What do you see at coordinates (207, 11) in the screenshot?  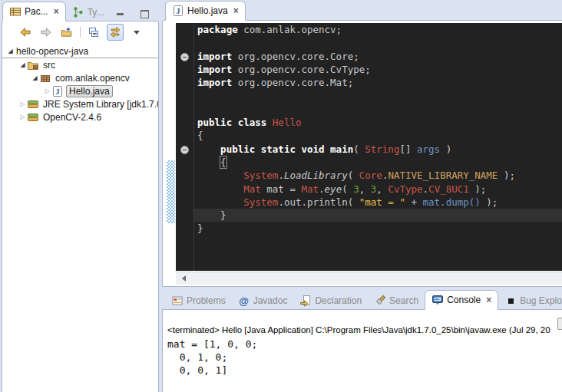 I see `tab-label: Hello.java` at bounding box center [207, 11].